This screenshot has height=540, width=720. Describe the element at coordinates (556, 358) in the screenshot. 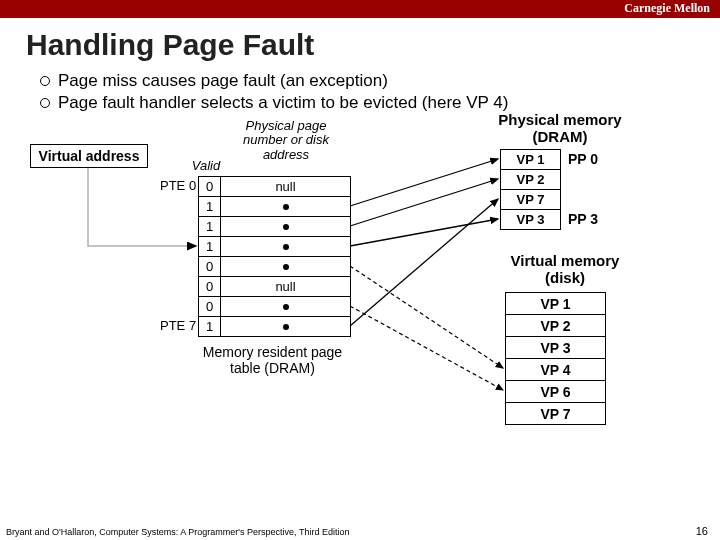

I see `virt-mem-table: VP 1 VP 2 VP 3 VP 4 VP 6 VP 7` at that location.